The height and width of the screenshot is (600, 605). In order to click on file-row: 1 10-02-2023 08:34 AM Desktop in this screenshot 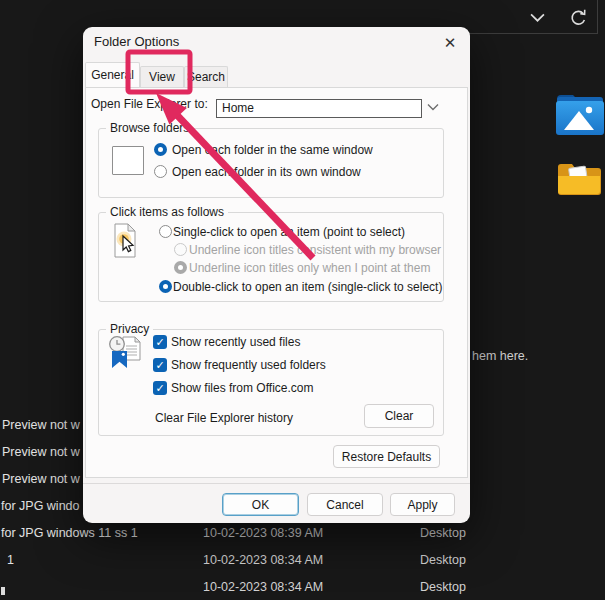, I will do `click(302, 562)`.